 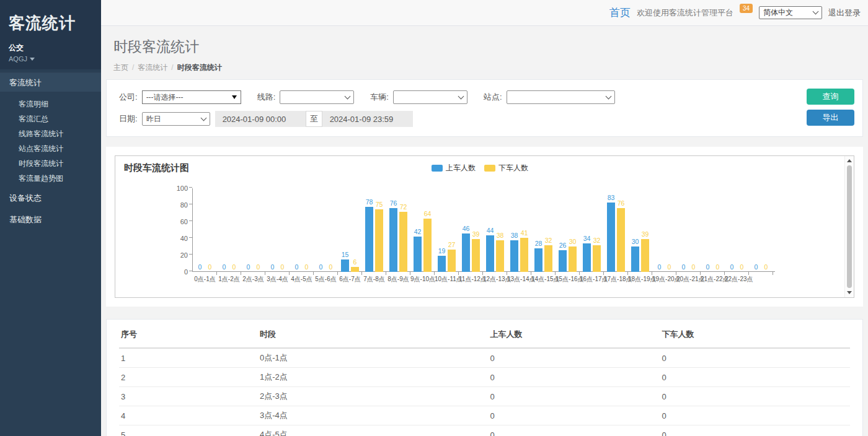 I want to click on sidebar-item-passenger-stats: 客流统计, so click(x=51, y=82).